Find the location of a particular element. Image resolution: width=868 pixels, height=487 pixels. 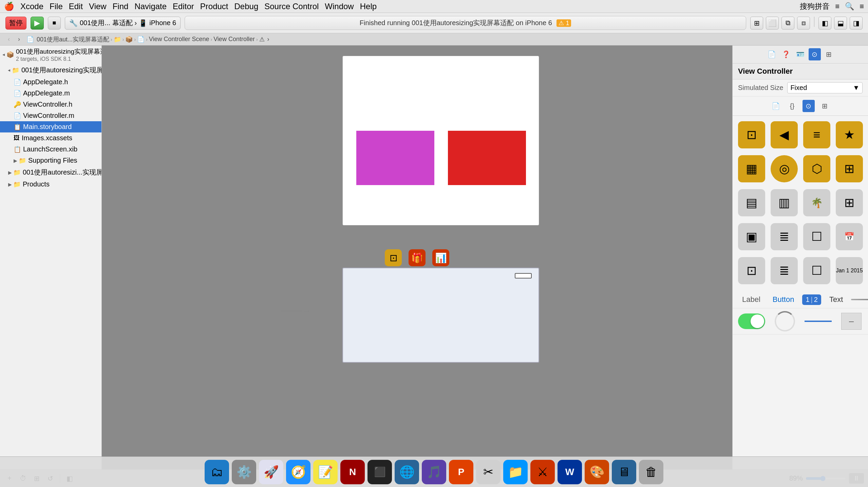

media-library-btn: ⊞ is located at coordinates (825, 106).